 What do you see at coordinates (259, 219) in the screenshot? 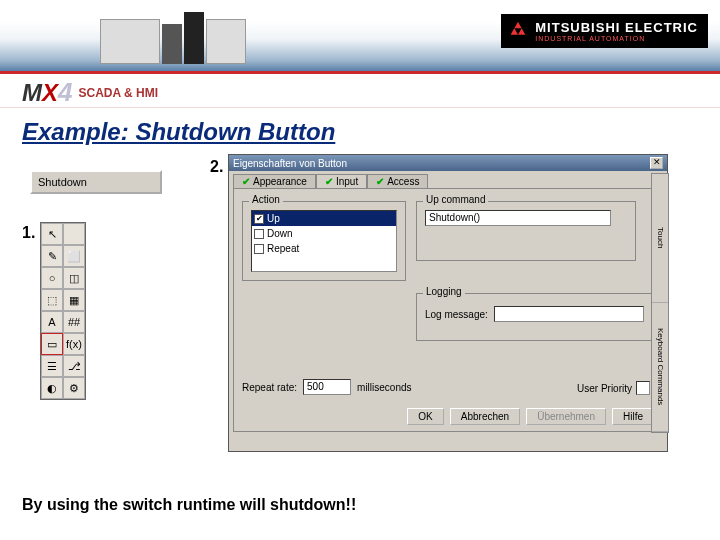
I see `checkbox-up: ✔` at bounding box center [259, 219].